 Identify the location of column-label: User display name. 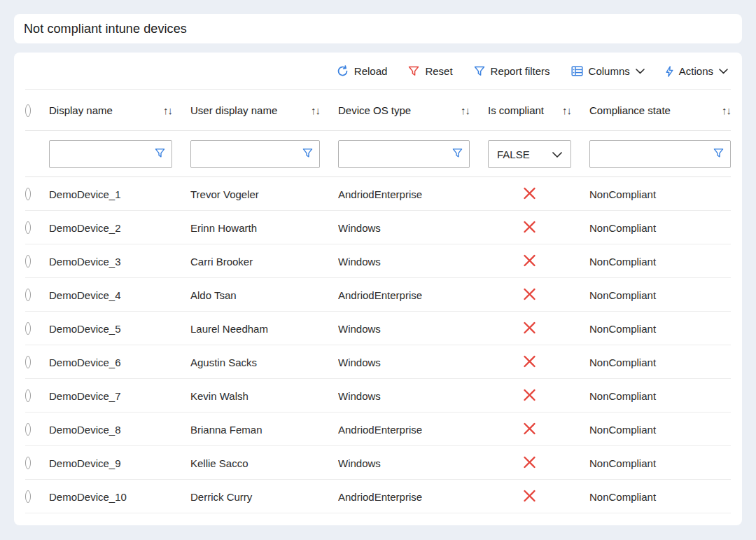
(234, 111).